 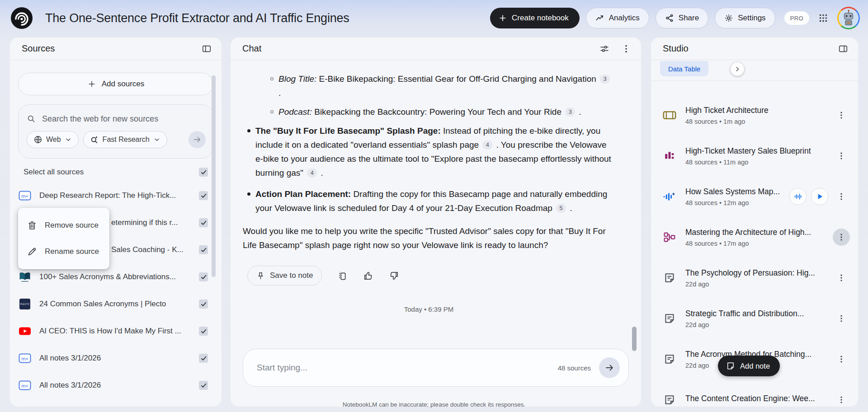 I want to click on chat-more-menu-icon, so click(x=626, y=49).